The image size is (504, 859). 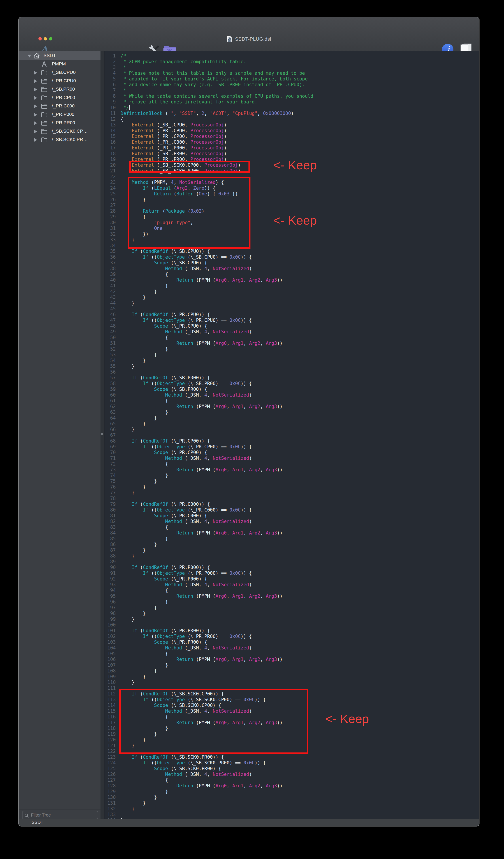 I want to click on code-line: Method (_DSM, 4, NotSerialized), so click(x=217, y=585).